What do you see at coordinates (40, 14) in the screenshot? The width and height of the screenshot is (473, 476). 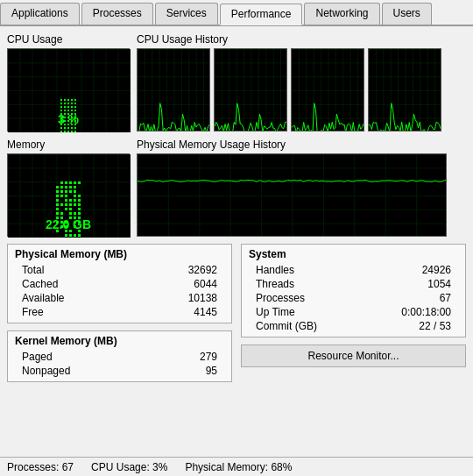 I see `tab-applications: Applications` at bounding box center [40, 14].